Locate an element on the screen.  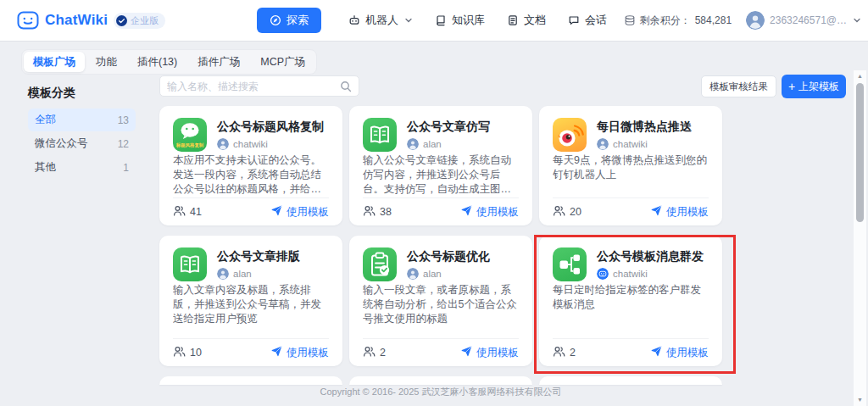
robot-icon is located at coordinates (354, 20).